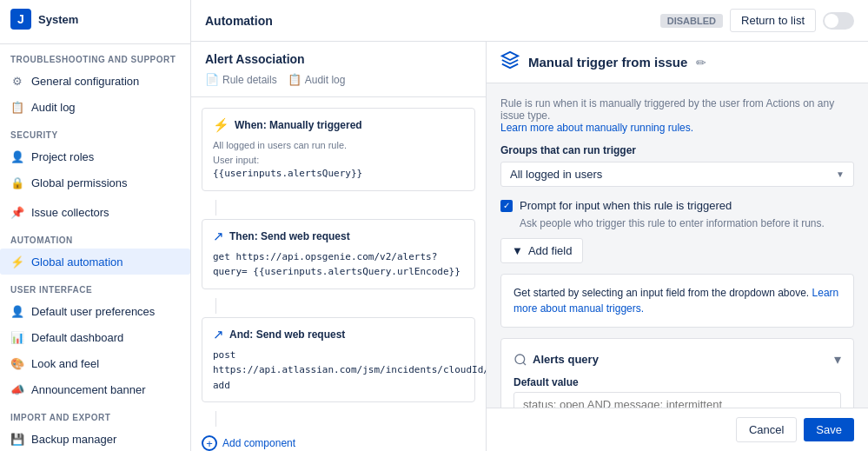 Image resolution: width=868 pixels, height=451 pixels. Describe the element at coordinates (678, 382) in the screenshot. I see `default-value-label: Default value` at that location.